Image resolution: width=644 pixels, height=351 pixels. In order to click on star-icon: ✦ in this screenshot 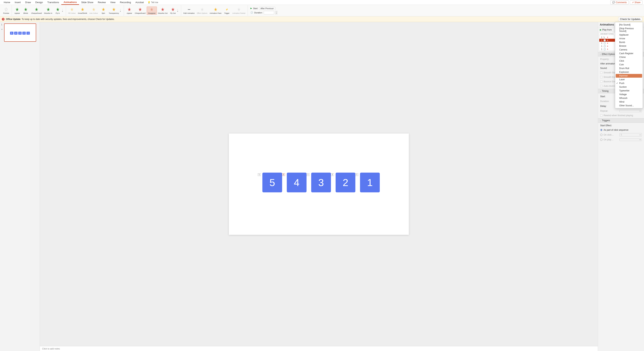, I will do `click(608, 46)`.